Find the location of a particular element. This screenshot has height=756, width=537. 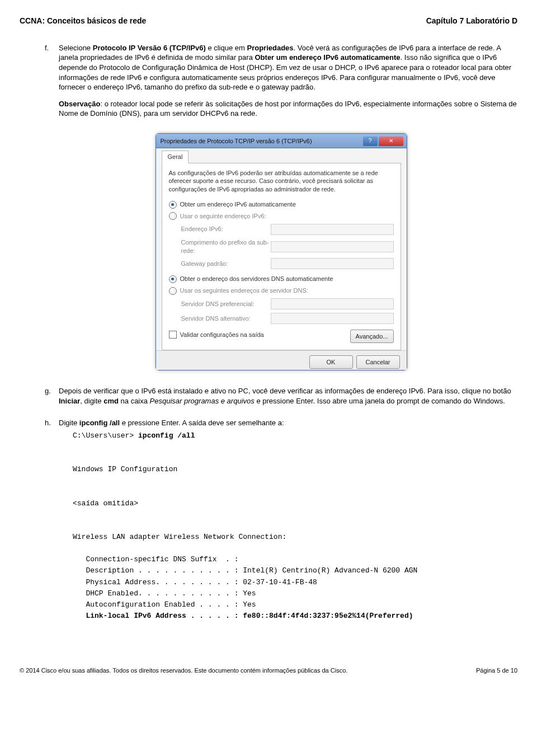

dialog-description: As configurações de IPv6 poderão ser atr… is located at coordinates (281, 181).